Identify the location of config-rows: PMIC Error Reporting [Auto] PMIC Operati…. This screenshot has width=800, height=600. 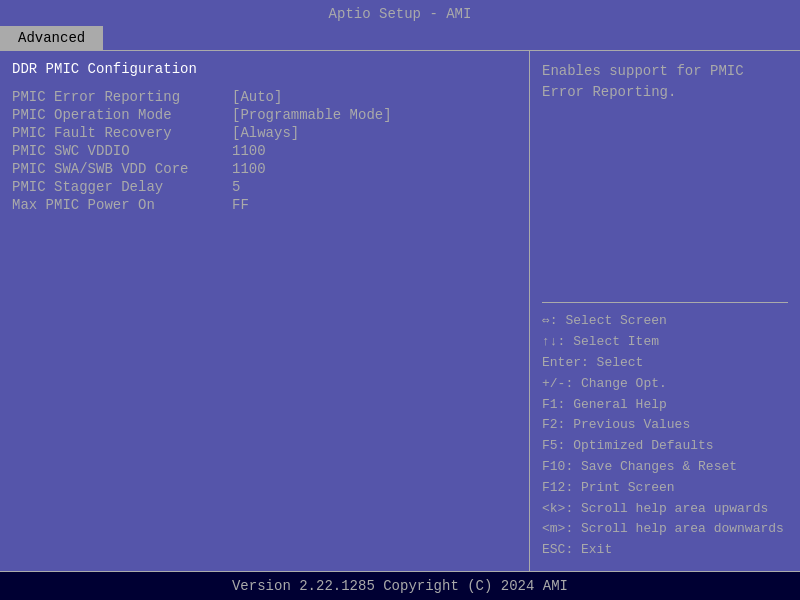
(264, 151).